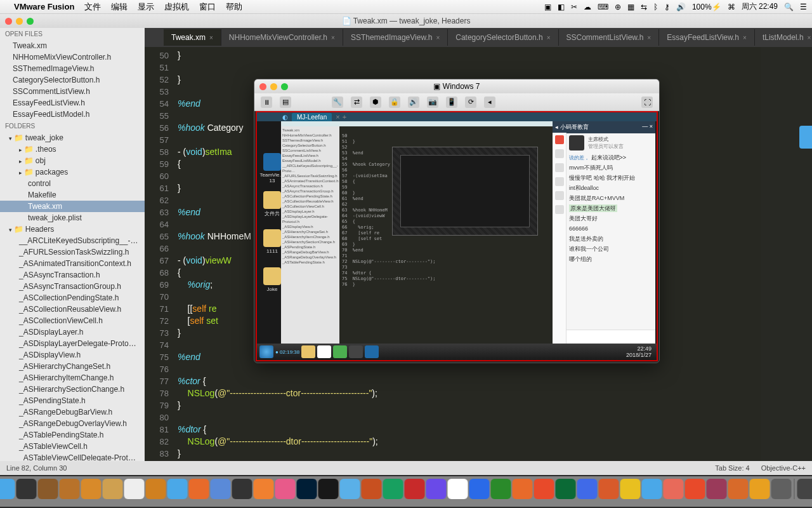 Image resolution: width=812 pixels, height=508 pixels. Describe the element at coordinates (656, 7) in the screenshot. I see `bluetooth-icon: ᛒ` at that location.